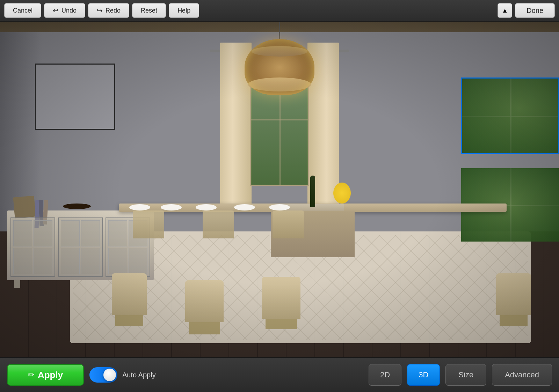 The height and width of the screenshot is (392, 559). I want to click on top-toolbar: Cancel ↩ Undo ↪ Redo Reset Help ▲ Done, so click(280, 11).